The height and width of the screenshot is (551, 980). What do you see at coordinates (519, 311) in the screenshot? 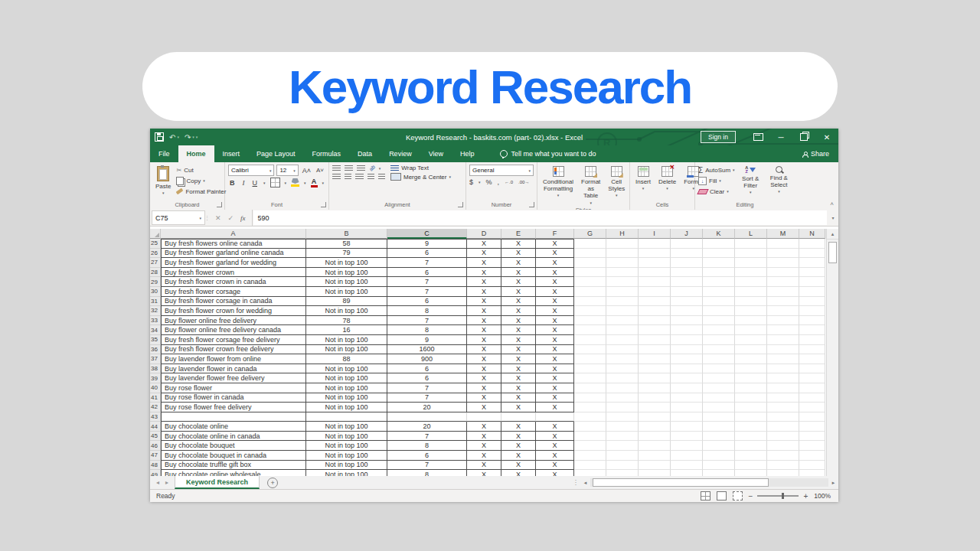
I see `cell-E32: X` at bounding box center [519, 311].